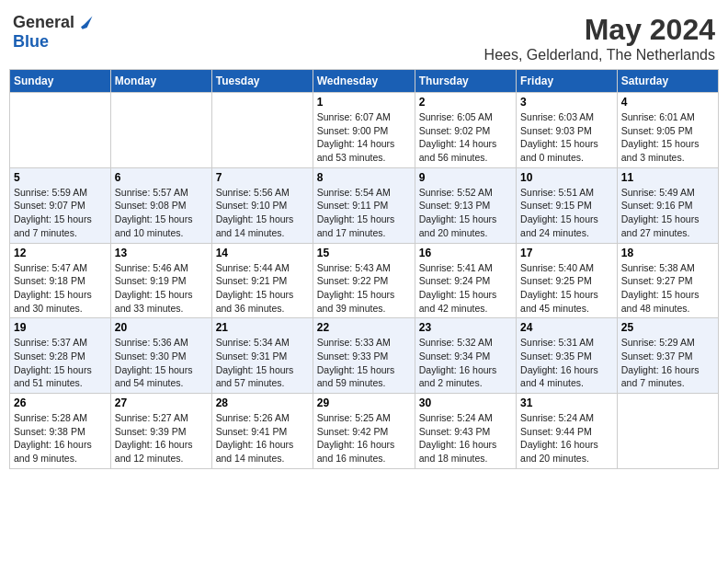  What do you see at coordinates (262, 205) in the screenshot?
I see `calendar-day-cell: 7Sunrise: 5:56 AM Sunset: 9:10 PM Daylig…` at bounding box center [262, 205].